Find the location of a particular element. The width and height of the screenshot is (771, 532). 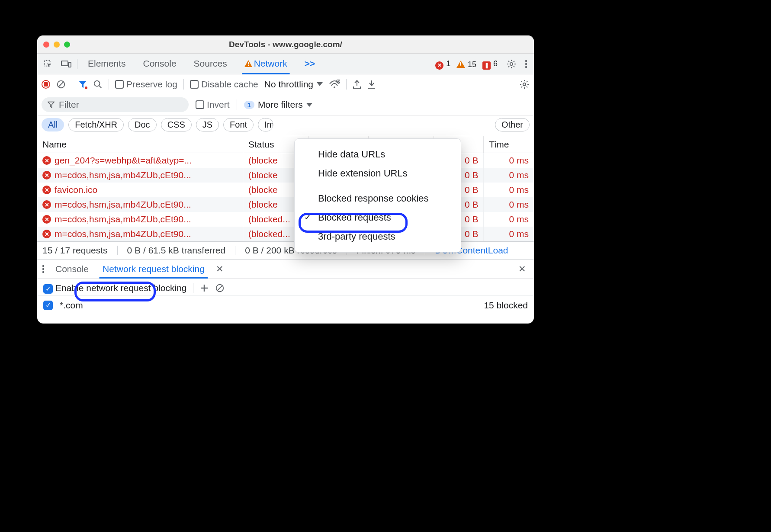

popup-blocked-cookies: Blocked response cookies is located at coordinates (378, 199).